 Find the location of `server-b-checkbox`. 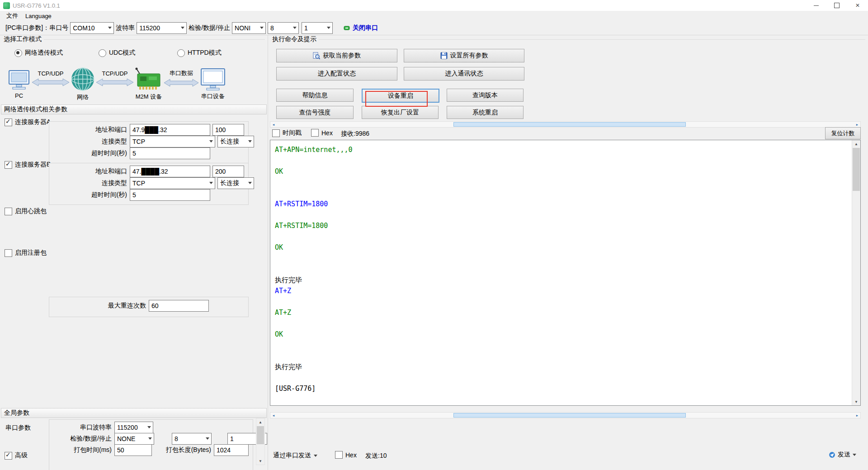

server-b-checkbox is located at coordinates (8, 165).